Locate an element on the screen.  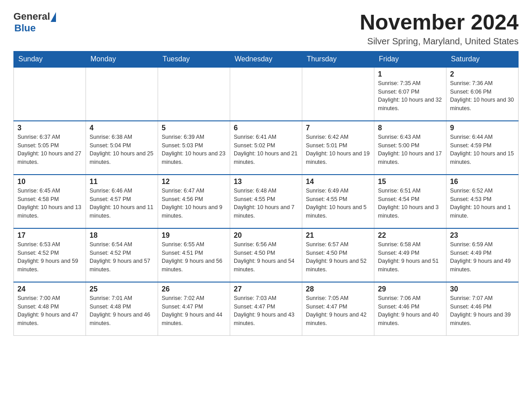
day-info: Sunrise: 6:42 AMSunset: 5:01 PMDaylight:… is located at coordinates (338, 150).